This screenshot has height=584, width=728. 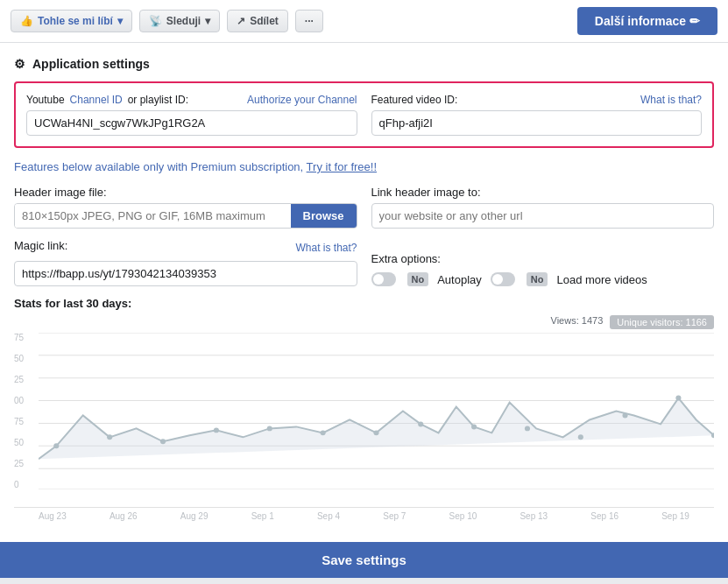 What do you see at coordinates (364, 560) in the screenshot?
I see `save-button: Save settings` at bounding box center [364, 560].